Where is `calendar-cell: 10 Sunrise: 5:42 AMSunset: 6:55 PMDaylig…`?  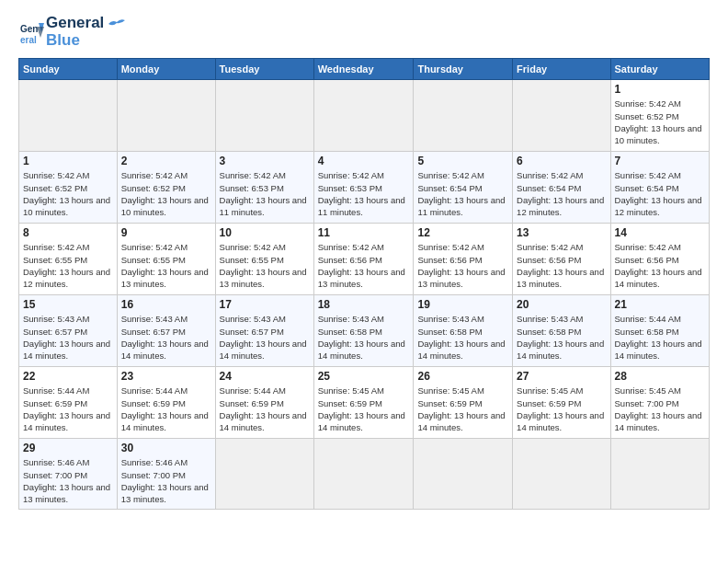
calendar-cell: 10 Sunrise: 5:42 AMSunset: 6:55 PMDaylig… is located at coordinates (265, 259).